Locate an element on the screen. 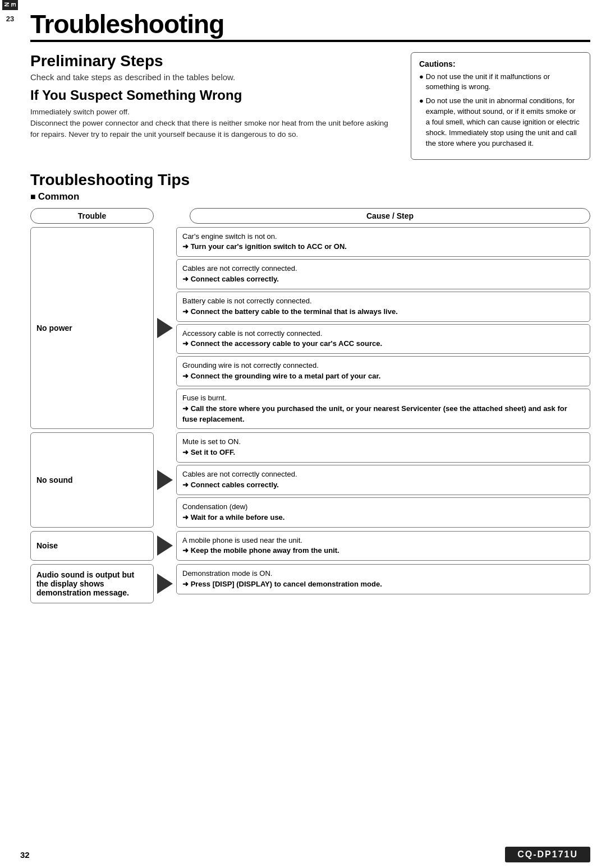 Image resolution: width=606 pixels, height=868 pixels. cause-step-no-power-3: ➜ Connect the accessory cable to your ca… is located at coordinates (282, 343).